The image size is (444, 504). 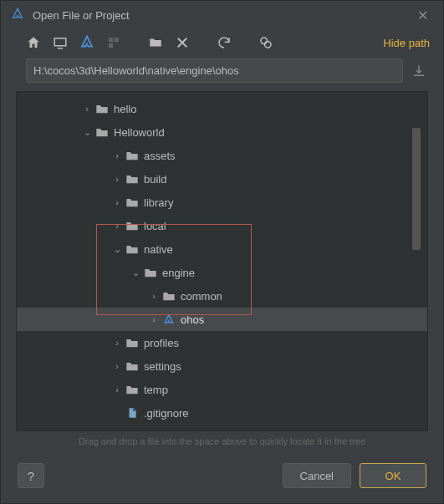 I want to click on tree-item-assets: ›assets, so click(x=222, y=155).